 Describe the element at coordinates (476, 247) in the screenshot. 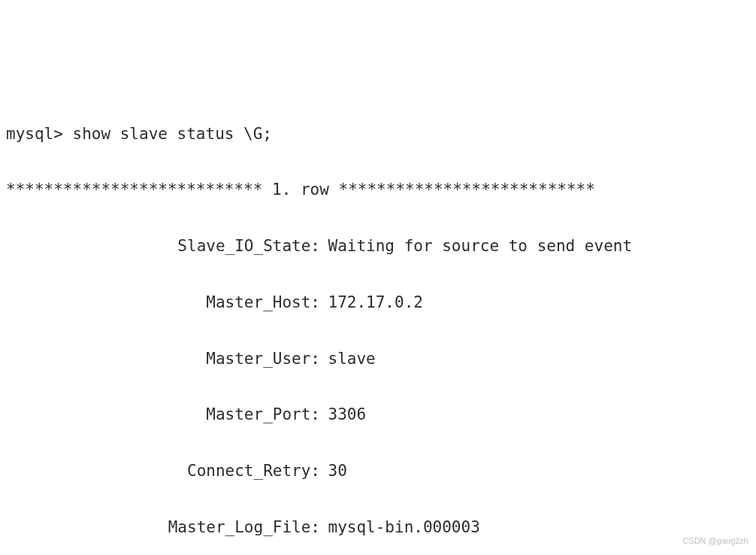

I see `status-value: Waiting for source to send event` at that location.